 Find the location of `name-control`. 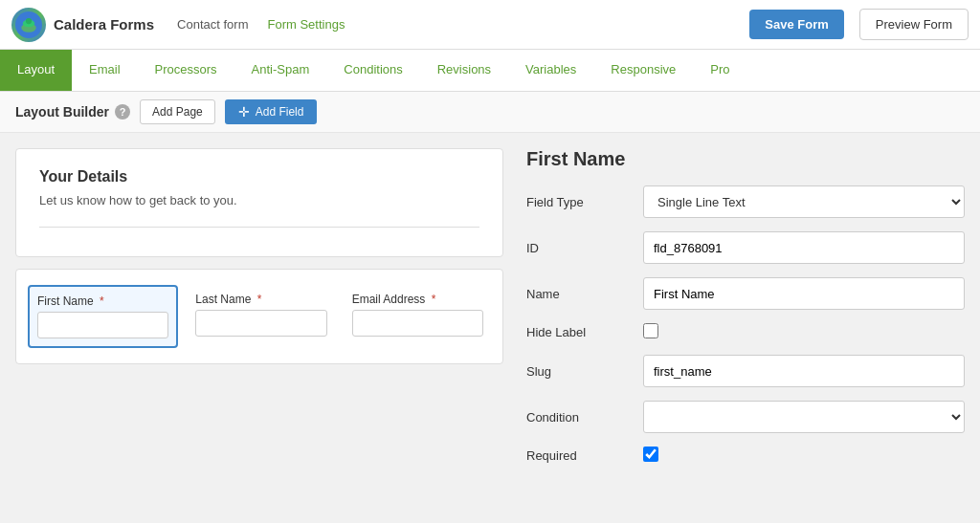

name-control is located at coordinates (804, 294).